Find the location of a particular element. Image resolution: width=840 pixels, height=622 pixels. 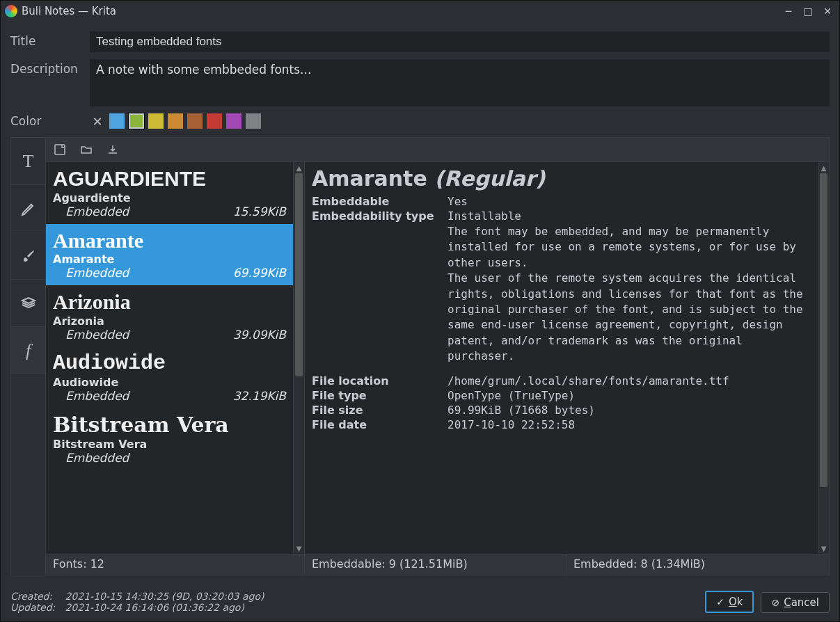

cancel-button: ⊘ CancelCancel is located at coordinates (795, 603).